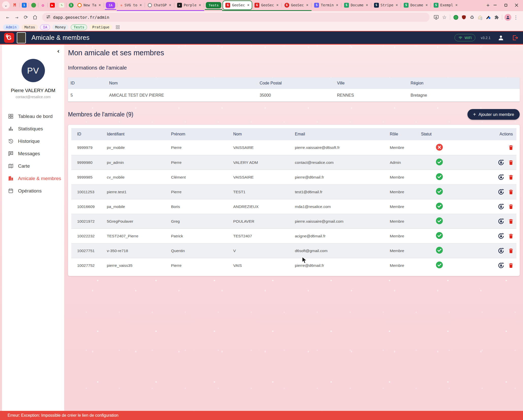 The image size is (523, 420). Describe the element at coordinates (33, 166) in the screenshot. I see `sidebar-item-carte: Carte` at that location.